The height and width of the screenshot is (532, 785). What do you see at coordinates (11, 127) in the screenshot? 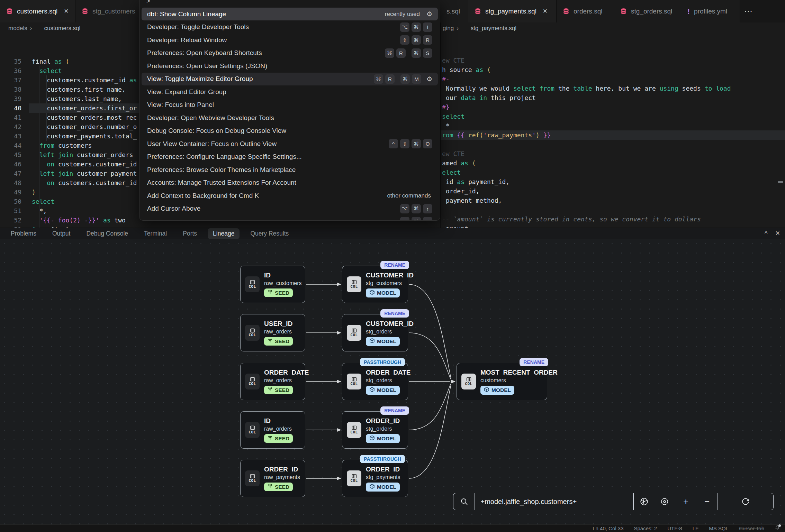
I see `line-number: 42` at bounding box center [11, 127].